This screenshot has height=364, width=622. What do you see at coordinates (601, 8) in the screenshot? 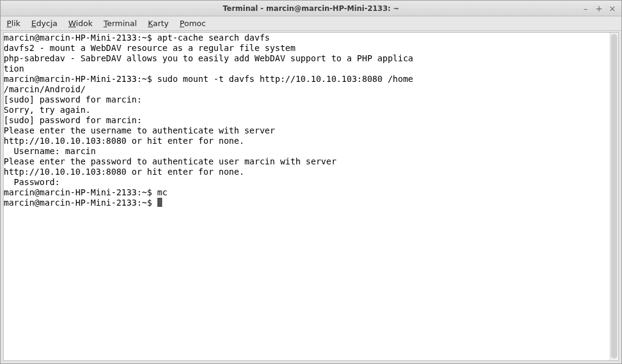
I see `window-controls: – + ×` at bounding box center [601, 8].